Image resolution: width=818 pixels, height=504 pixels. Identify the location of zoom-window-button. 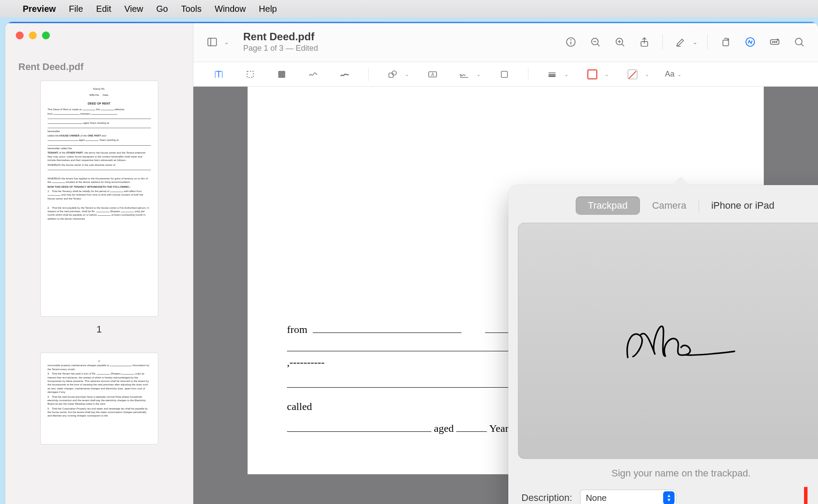
(46, 35).